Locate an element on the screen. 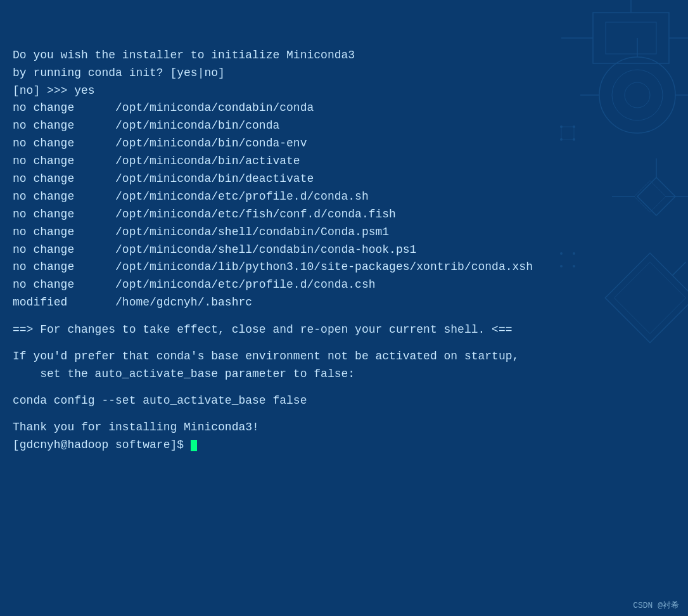 This screenshot has height=616, width=688. terminal-line: by running conda init? [yes|no] is located at coordinates (344, 74).